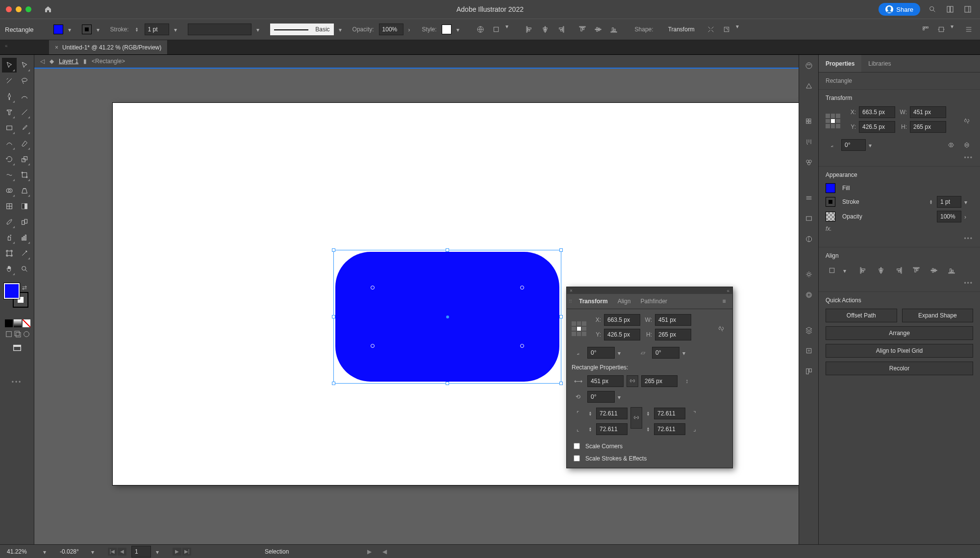 Image resolution: width=980 pixels, height=558 pixels. Describe the element at coordinates (614, 29) in the screenshot. I see `align-bottom-button` at that location.